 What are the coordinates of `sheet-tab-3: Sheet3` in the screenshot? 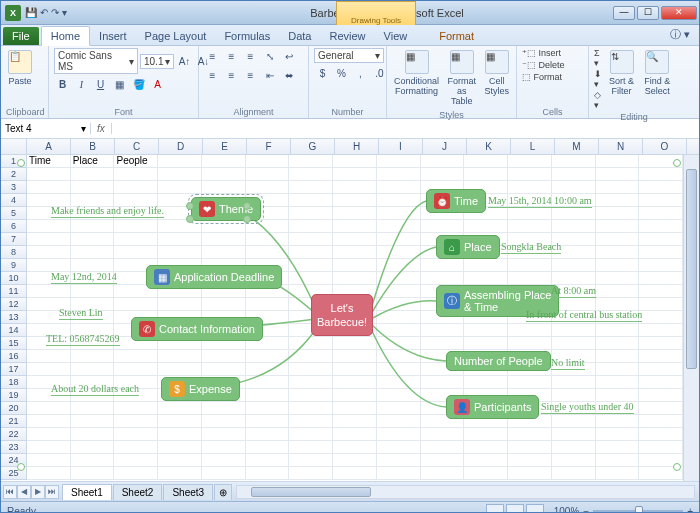 It's located at (188, 492).